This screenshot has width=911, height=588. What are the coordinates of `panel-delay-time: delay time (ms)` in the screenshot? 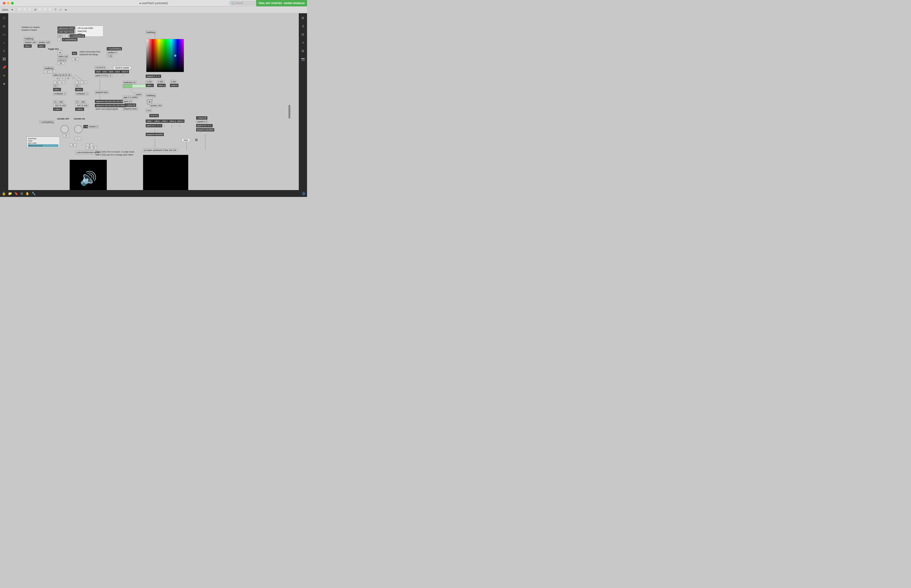 It's located at (43, 146).